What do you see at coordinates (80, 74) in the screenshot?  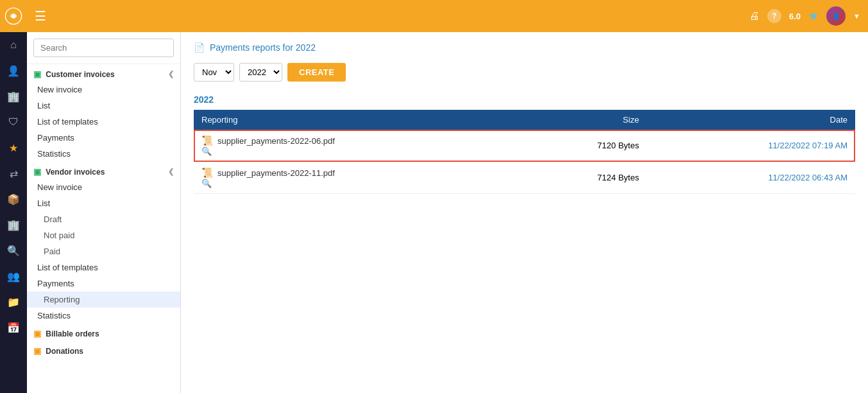 I see `customer-invoices-label: Customer invoices` at bounding box center [80, 74].